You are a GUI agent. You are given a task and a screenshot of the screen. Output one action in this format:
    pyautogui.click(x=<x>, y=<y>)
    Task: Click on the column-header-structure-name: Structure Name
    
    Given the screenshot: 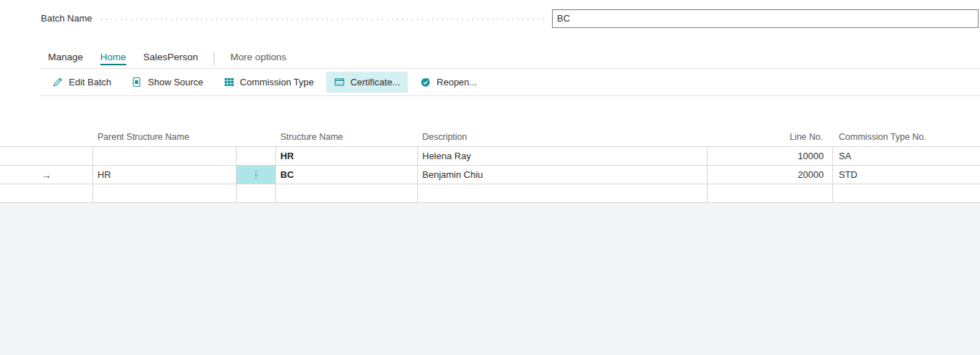 What is the action you would take?
    pyautogui.click(x=347, y=139)
    